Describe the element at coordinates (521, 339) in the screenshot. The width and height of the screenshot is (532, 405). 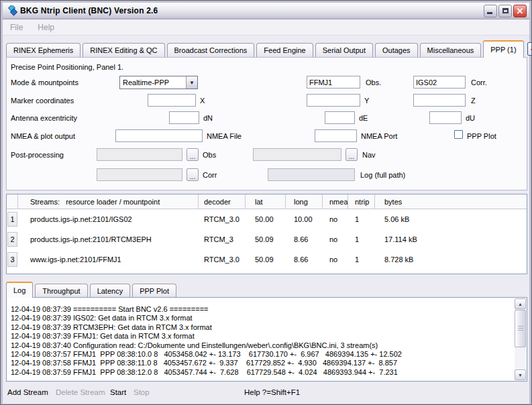
I see `log-scrollbar: ▲ ▼` at that location.